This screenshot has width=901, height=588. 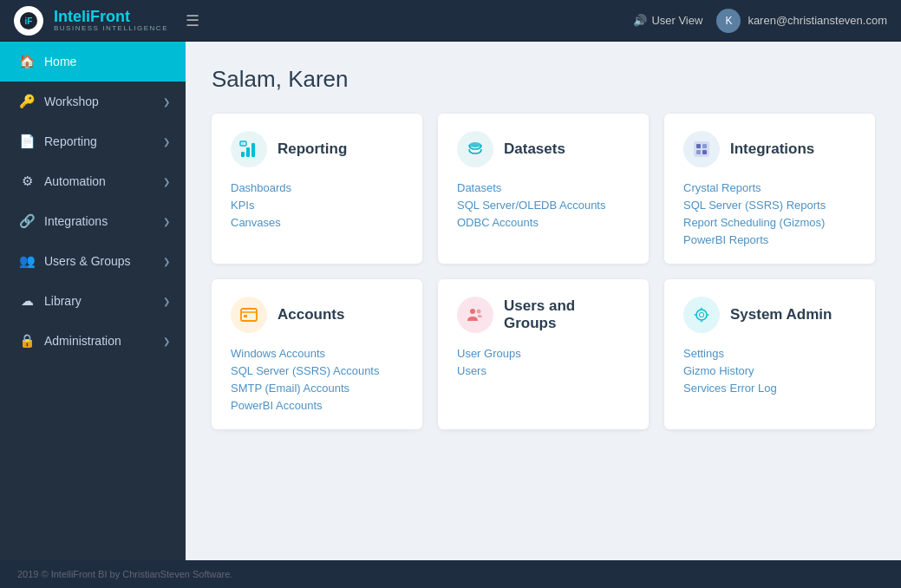 I want to click on card-icon-system-admin, so click(x=702, y=315).